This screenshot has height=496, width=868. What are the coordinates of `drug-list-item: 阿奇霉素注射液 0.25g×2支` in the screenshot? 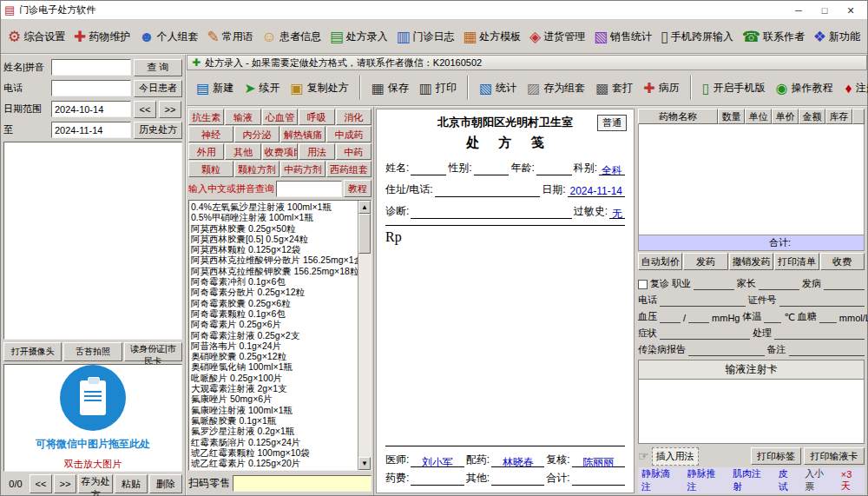 It's located at (274, 335).